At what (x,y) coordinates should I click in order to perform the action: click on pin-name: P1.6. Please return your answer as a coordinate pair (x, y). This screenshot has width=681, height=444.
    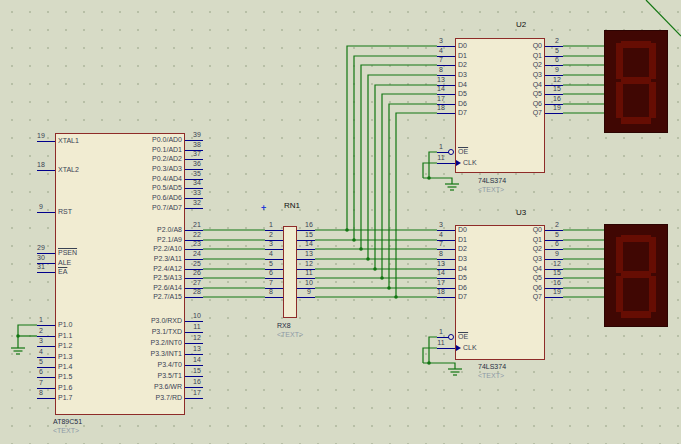
    Looking at the image, I should click on (65, 388).